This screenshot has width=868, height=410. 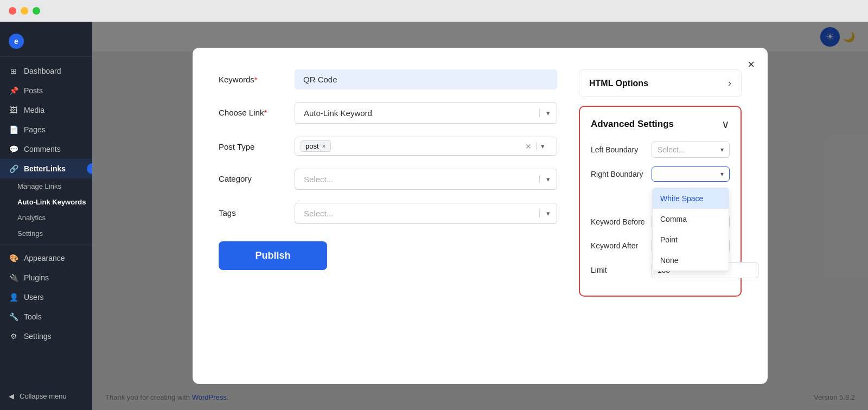 What do you see at coordinates (14, 130) in the screenshot?
I see `pages-icon: 📄` at bounding box center [14, 130].